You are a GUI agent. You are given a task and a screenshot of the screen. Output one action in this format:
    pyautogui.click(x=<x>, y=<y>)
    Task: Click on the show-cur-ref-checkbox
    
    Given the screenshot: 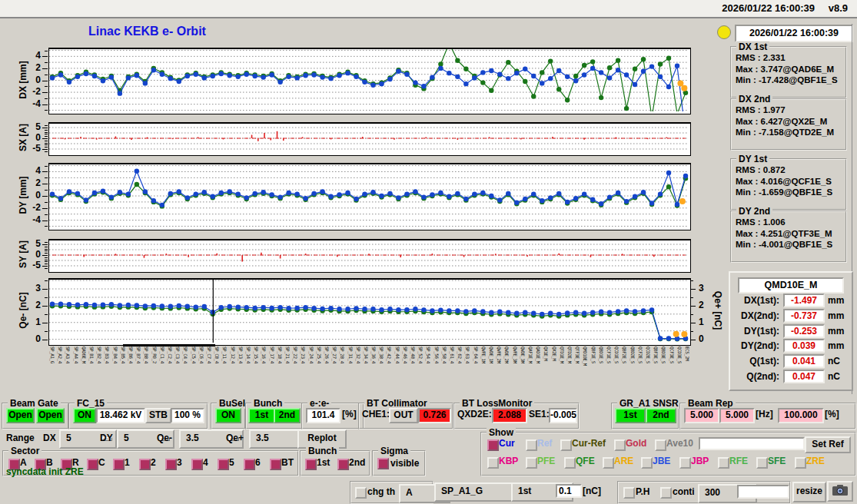 What is the action you would take?
    pyautogui.click(x=566, y=446)
    